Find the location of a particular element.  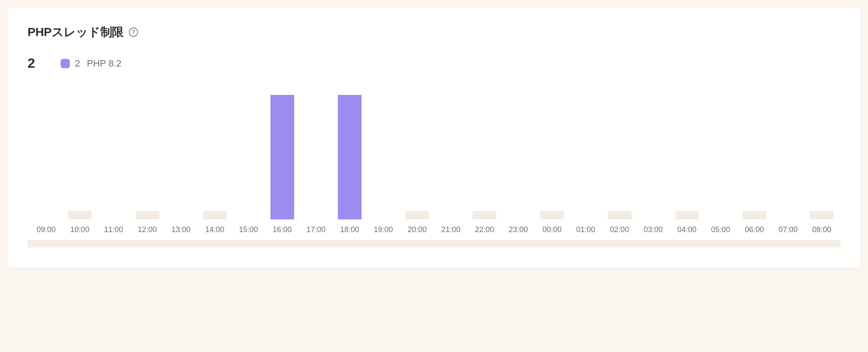

x-tick-label: 11:00 is located at coordinates (114, 231).